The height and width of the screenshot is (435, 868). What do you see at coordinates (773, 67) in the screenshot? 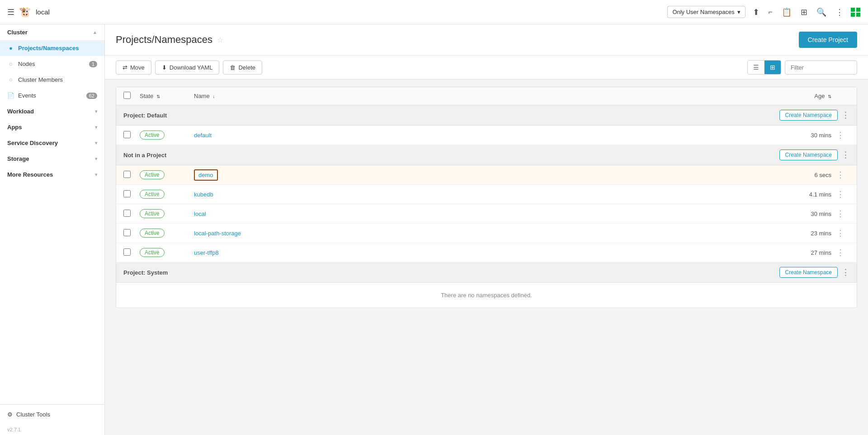
I see `grid-view-button: ⊞` at bounding box center [773, 67].